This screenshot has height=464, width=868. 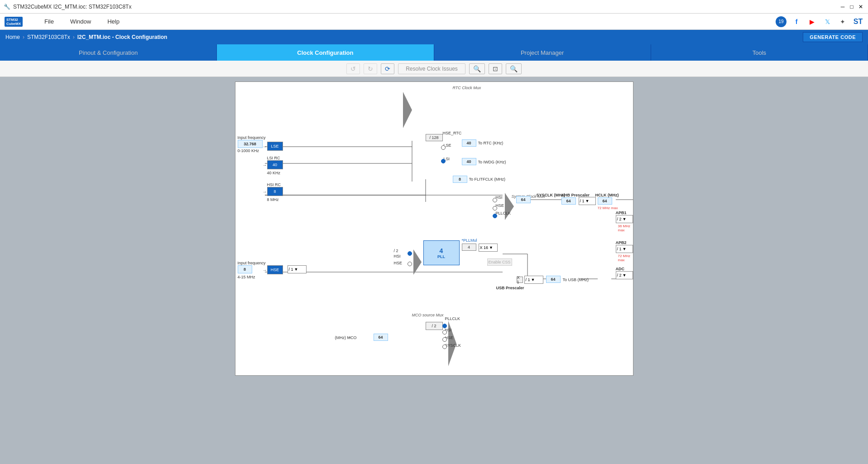 I want to click on hsi-mco-radio, so click(x=445, y=332).